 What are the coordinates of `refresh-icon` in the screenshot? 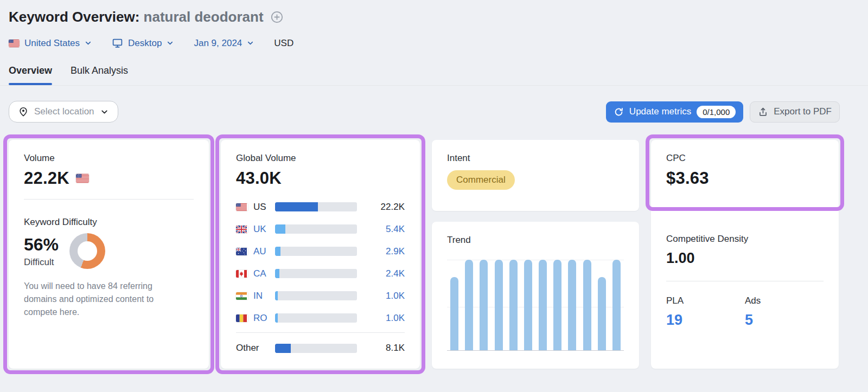 It's located at (618, 112).